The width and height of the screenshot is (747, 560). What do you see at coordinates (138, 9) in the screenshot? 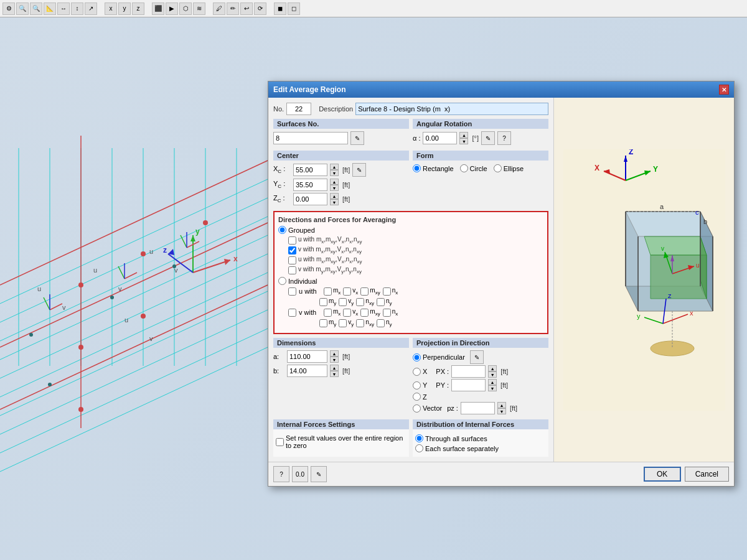
I see `toolbar-icon-10: z` at bounding box center [138, 9].